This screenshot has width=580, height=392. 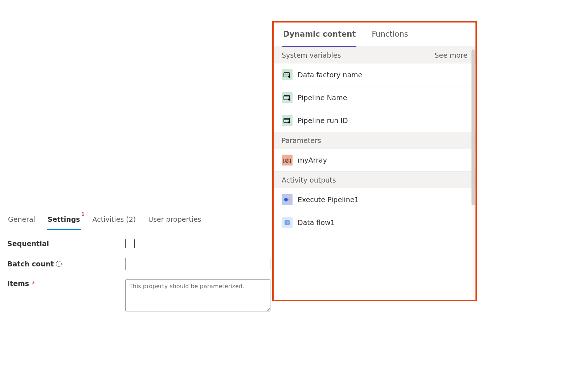 I want to click on tab-general: General, so click(x=22, y=222).